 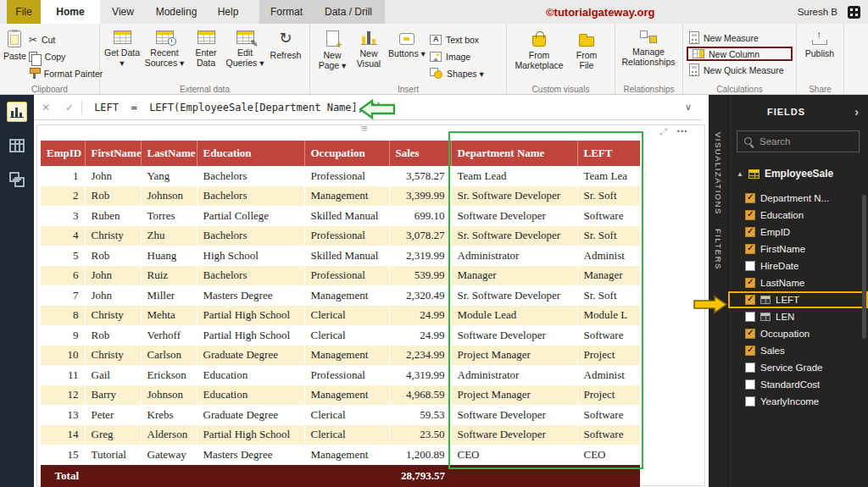 What do you see at coordinates (176, 12) in the screenshot?
I see `tab-modeling: Modeling` at bounding box center [176, 12].